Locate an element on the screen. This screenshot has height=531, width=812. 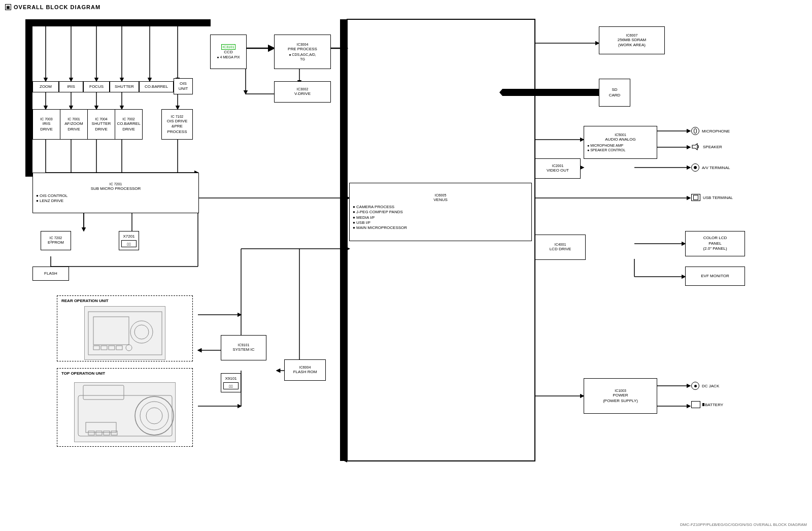
dc-jack-icon is located at coordinates (695, 386).